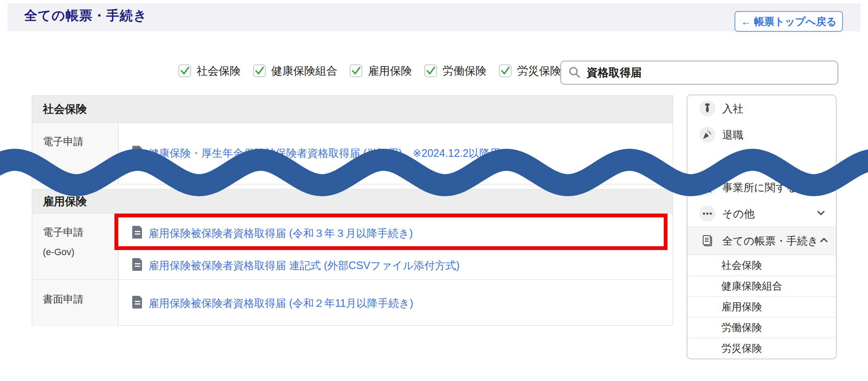  What do you see at coordinates (762, 327) in the screenshot?
I see `sidebar-subitem-rodo-hoken: 労働保険` at bounding box center [762, 327].